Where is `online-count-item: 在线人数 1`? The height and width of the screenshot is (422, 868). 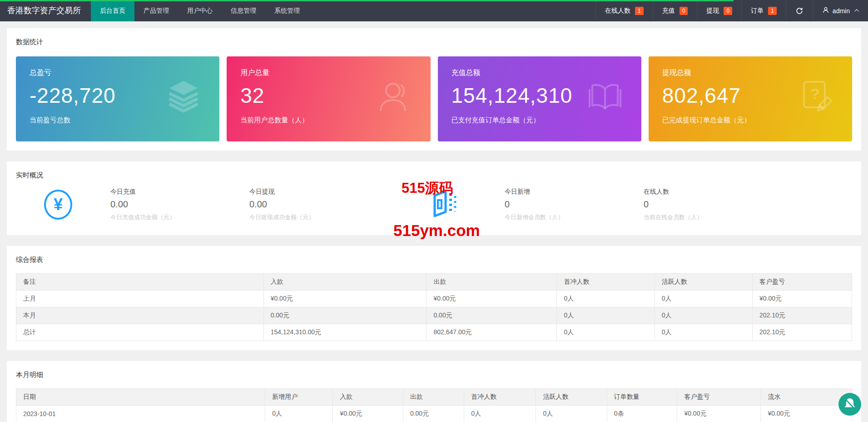
online-count-item: 在线人数 1 is located at coordinates (624, 11).